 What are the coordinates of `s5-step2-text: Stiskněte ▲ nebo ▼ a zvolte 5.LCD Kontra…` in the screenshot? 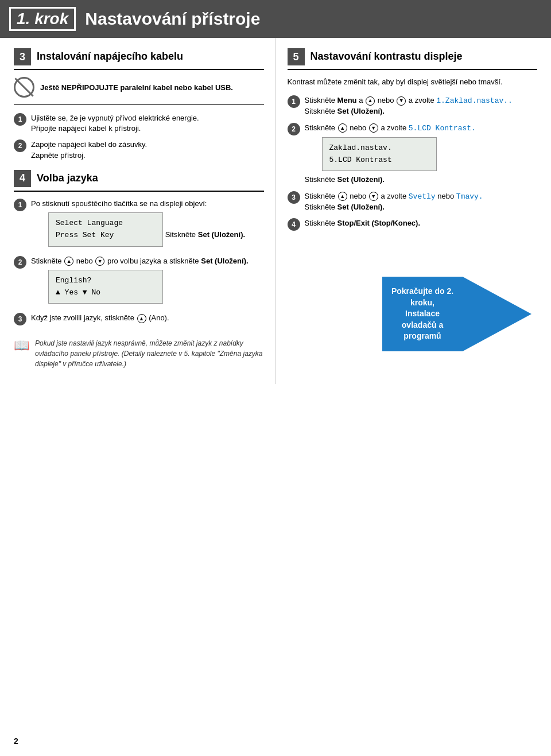 It's located at (421, 154).